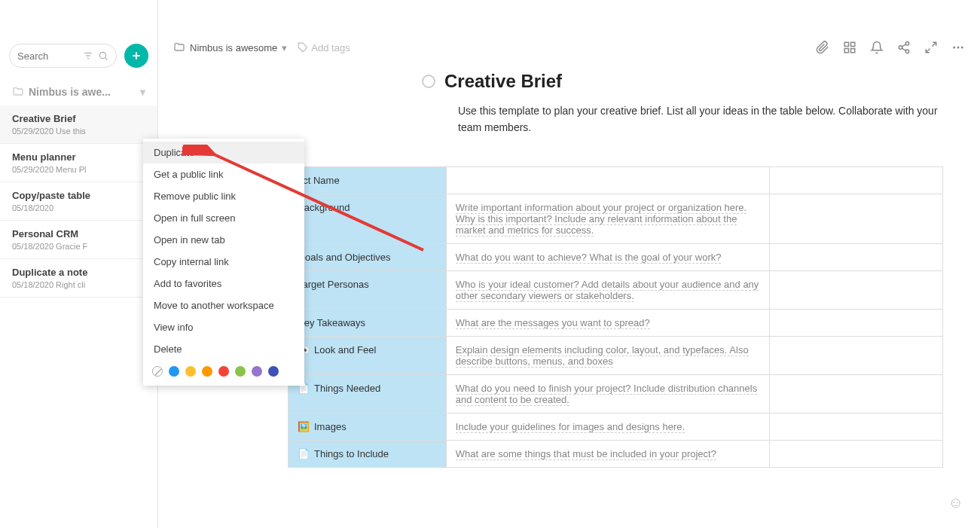 The image size is (980, 528). I want to click on table-row: Goals and ObjectivesWhat do you want to …, so click(616, 257).